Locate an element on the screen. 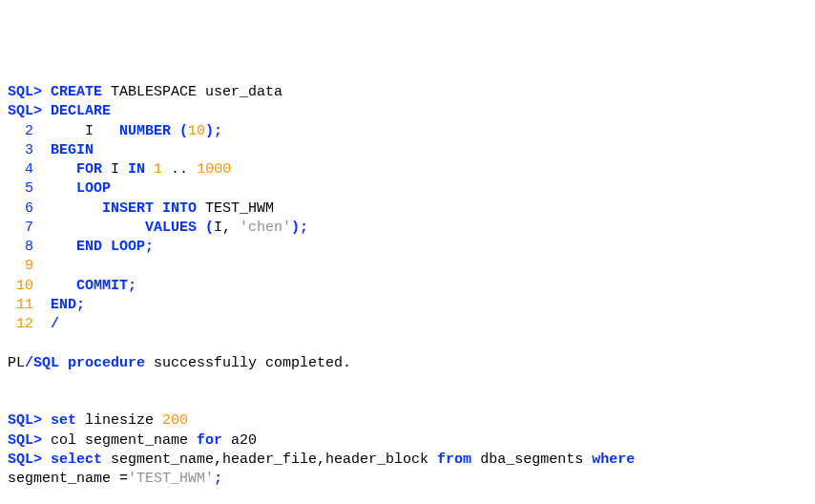  string-literal: 'TEST_HWM' is located at coordinates (171, 479).